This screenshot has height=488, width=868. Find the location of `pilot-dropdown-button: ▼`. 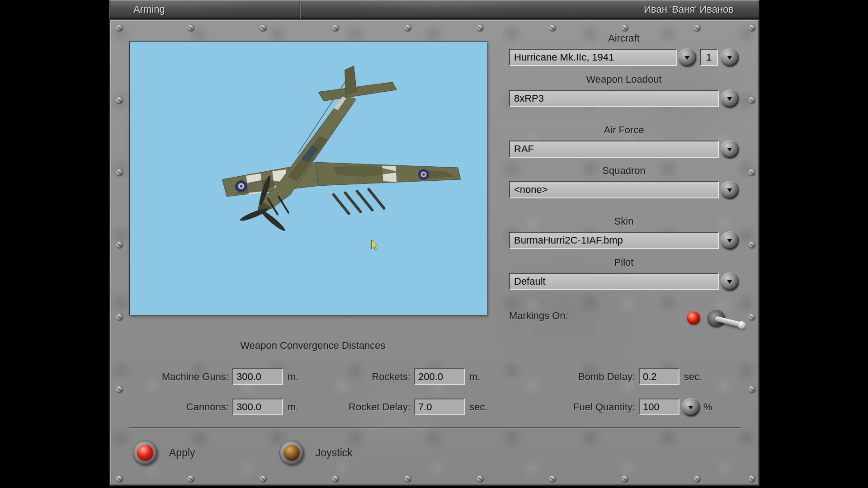

pilot-dropdown-button: ▼ is located at coordinates (730, 282).